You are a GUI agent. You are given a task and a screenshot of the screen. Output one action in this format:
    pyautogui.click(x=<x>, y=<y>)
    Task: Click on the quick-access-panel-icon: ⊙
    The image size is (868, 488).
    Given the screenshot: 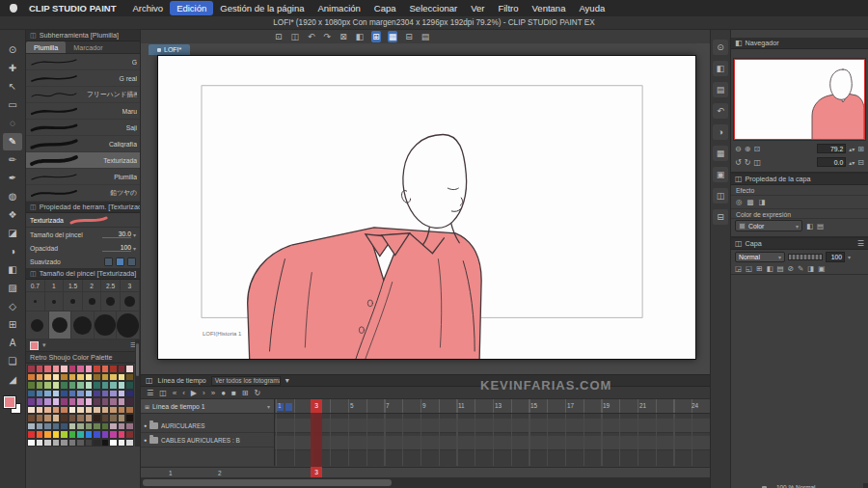 What is the action you would take?
    pyautogui.click(x=720, y=47)
    